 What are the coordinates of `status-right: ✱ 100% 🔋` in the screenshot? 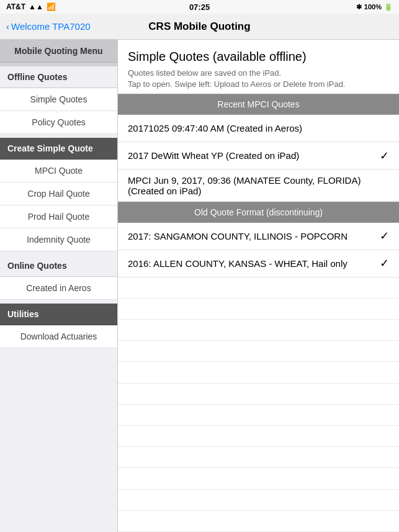 It's located at (375, 7).